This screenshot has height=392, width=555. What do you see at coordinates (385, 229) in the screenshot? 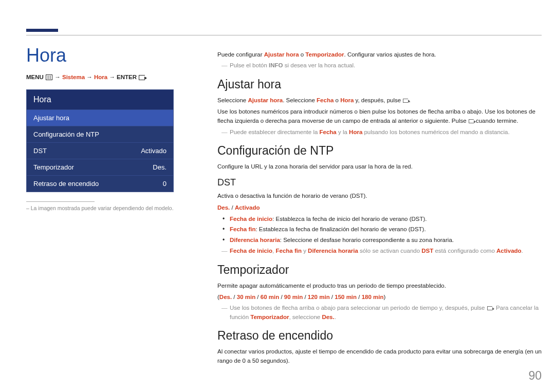
I see `list-item: Fecha fin: Establezca la fecha de finali…` at bounding box center [385, 229].